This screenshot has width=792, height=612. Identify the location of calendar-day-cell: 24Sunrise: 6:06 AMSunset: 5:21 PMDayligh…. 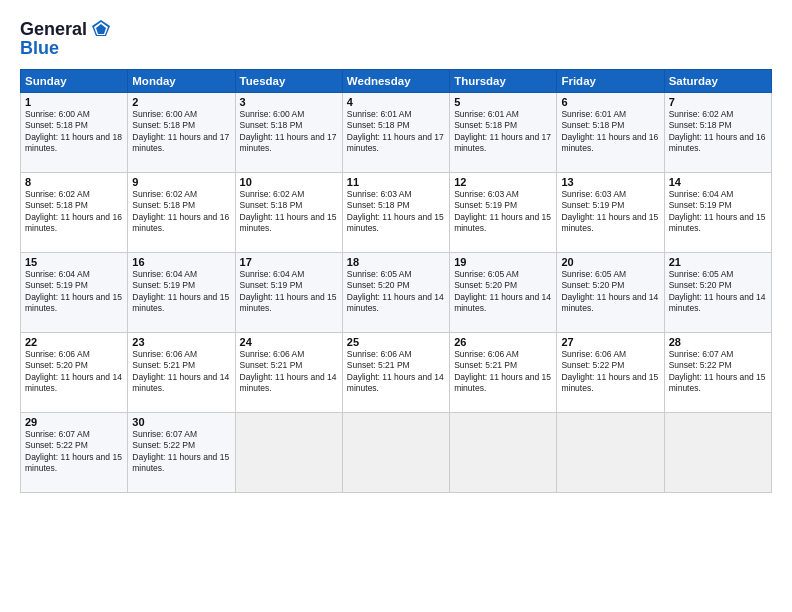
(288, 373).